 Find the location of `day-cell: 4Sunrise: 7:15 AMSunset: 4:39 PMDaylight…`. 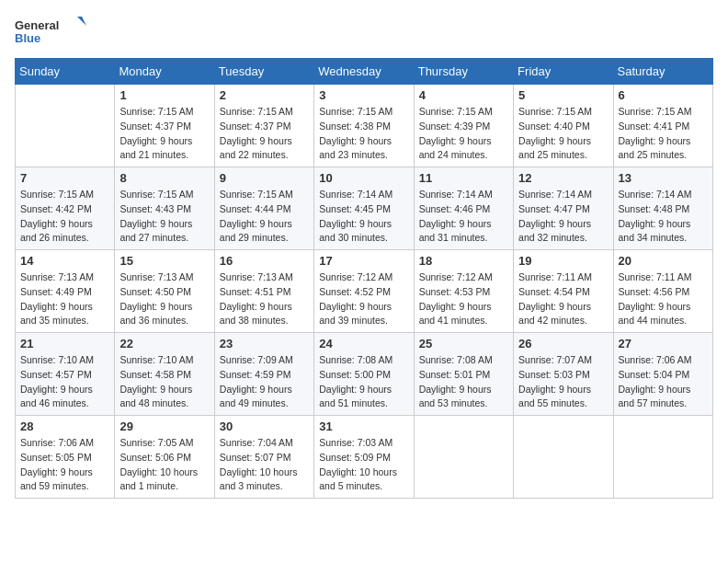

day-cell: 4Sunrise: 7:15 AMSunset: 4:39 PMDaylight… is located at coordinates (463, 126).